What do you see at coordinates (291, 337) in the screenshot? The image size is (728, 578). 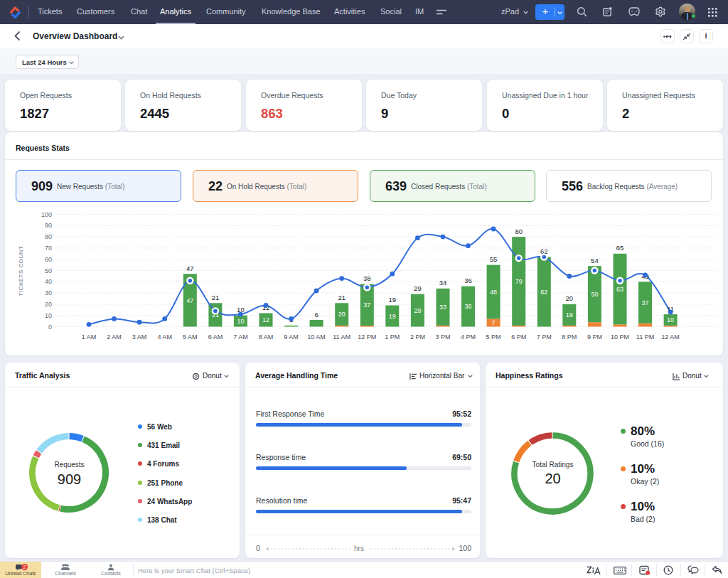 I see `svg-text: 9 AM` at bounding box center [291, 337].